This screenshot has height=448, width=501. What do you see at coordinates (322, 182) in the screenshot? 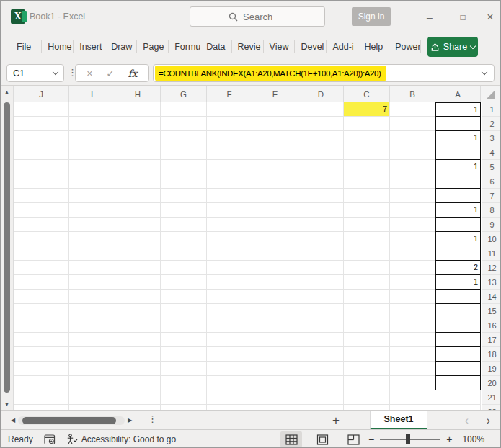
I see `cell-D6` at bounding box center [322, 182].